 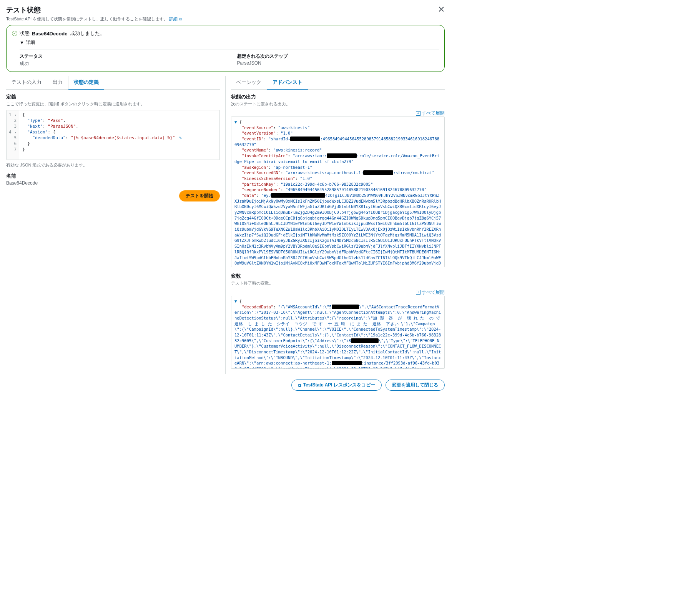 I want to click on caret-down-icon: ▼, so click(x=22, y=43).